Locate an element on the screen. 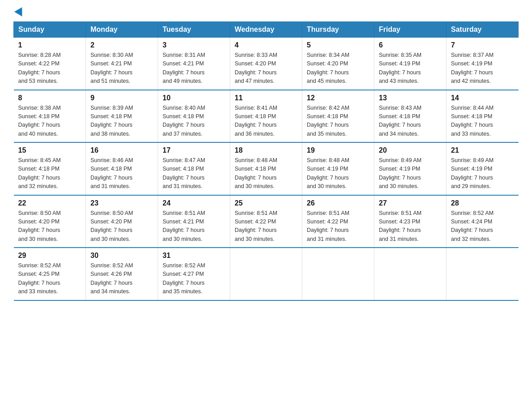 Image resolution: width=532 pixels, height=411 pixels. day-cell: 19 Sunrise: 8:48 AM Sunset: 4:19 PM Dayl… is located at coordinates (339, 169).